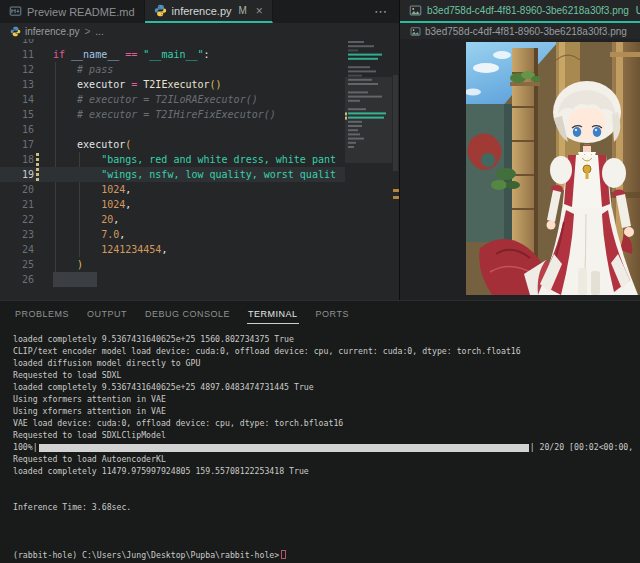 This screenshot has width=640, height=563. I want to click on line-number: 19, so click(17, 174).